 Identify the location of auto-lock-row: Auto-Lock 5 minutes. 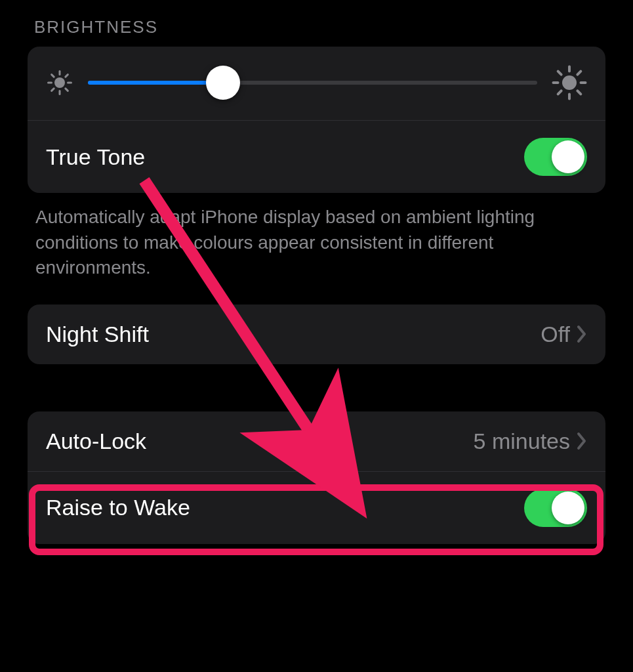
(316, 442).